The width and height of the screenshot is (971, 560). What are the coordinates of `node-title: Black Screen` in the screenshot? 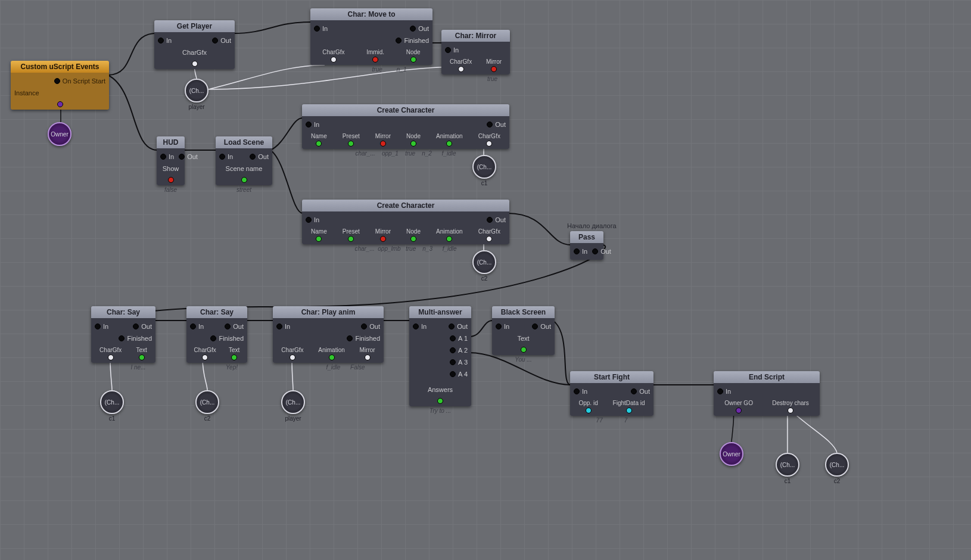 It's located at (523, 312).